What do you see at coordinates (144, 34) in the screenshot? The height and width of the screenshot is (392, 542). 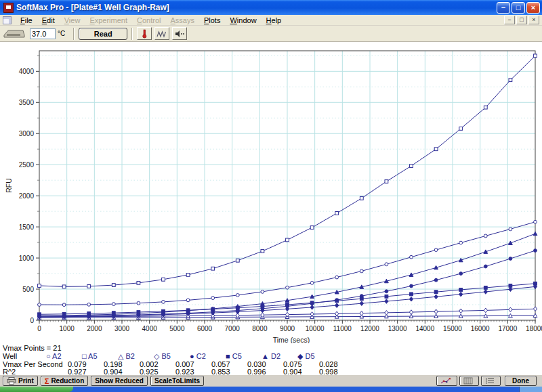 I see `temperature-control-button` at bounding box center [144, 34].